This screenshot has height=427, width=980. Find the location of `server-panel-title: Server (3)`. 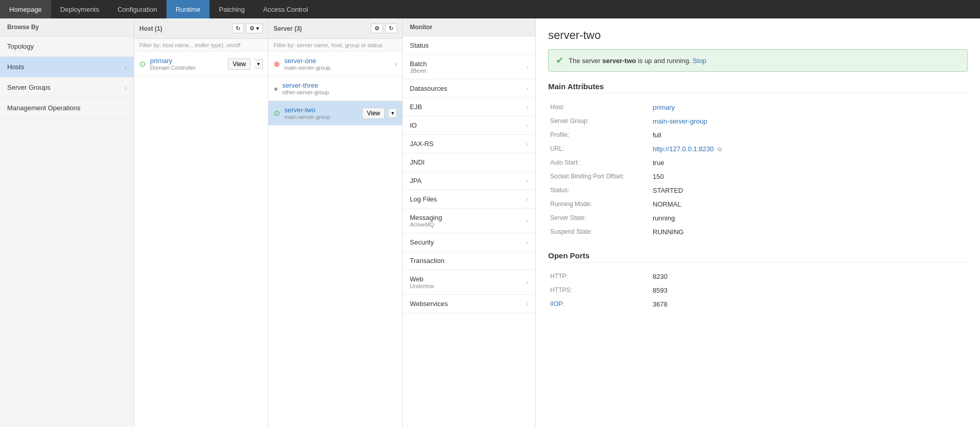

server-panel-title: Server (3) is located at coordinates (288, 29).